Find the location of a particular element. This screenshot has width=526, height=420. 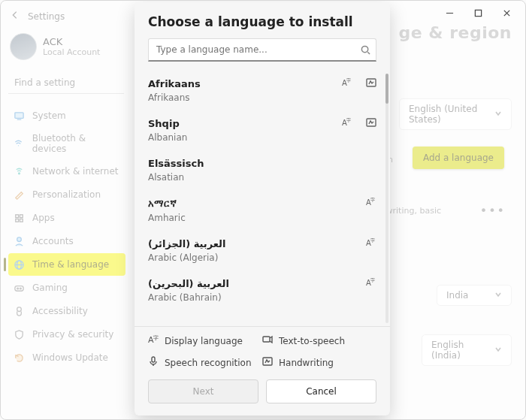

language-native-name: Elsässisch is located at coordinates (263, 164).